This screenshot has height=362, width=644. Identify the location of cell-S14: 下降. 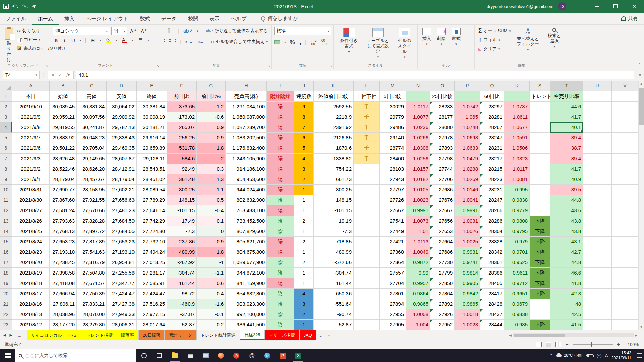
(540, 231).